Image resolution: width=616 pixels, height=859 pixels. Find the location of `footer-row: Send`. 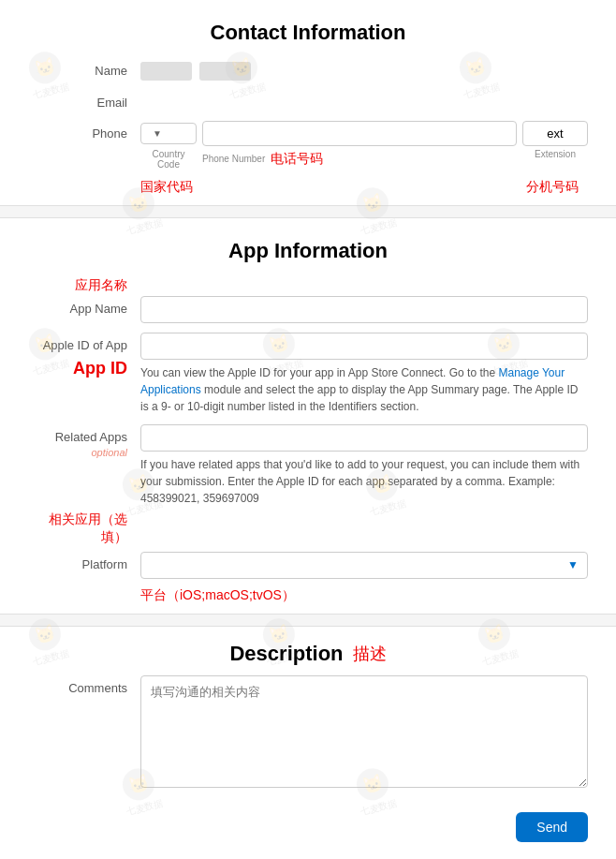

footer-row: Send is located at coordinates (308, 822).